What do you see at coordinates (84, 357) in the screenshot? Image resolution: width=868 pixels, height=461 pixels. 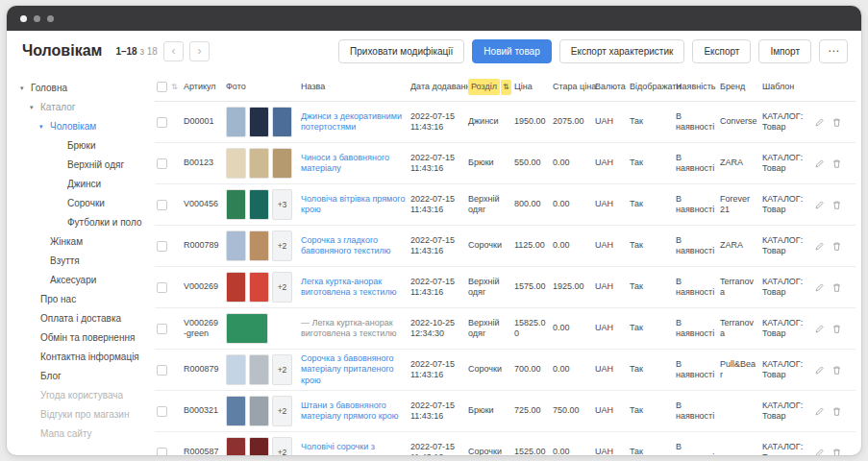 I see `sidebar-item: Контактна інформація` at bounding box center [84, 357].